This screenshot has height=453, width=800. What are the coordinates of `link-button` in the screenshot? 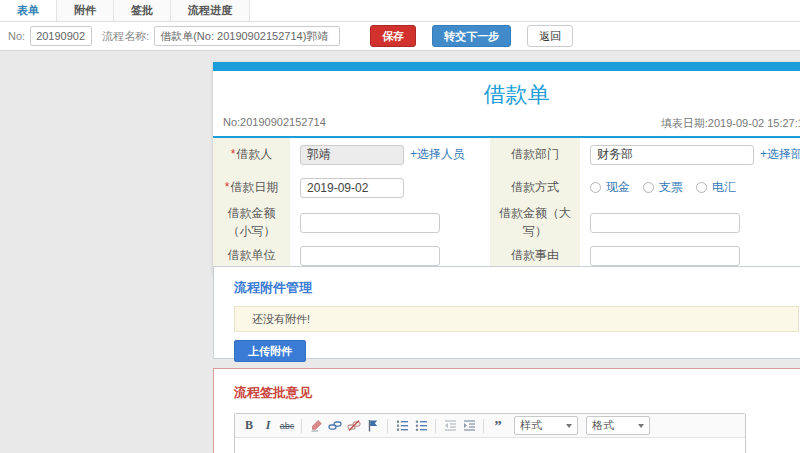 It's located at (335, 426).